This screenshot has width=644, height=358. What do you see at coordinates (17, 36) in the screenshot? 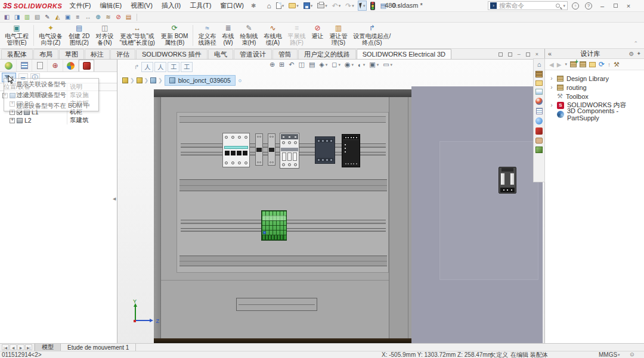
I see `ribbon-electrical-manager-button: ▣电气工程管理(E)` at bounding box center [17, 36].